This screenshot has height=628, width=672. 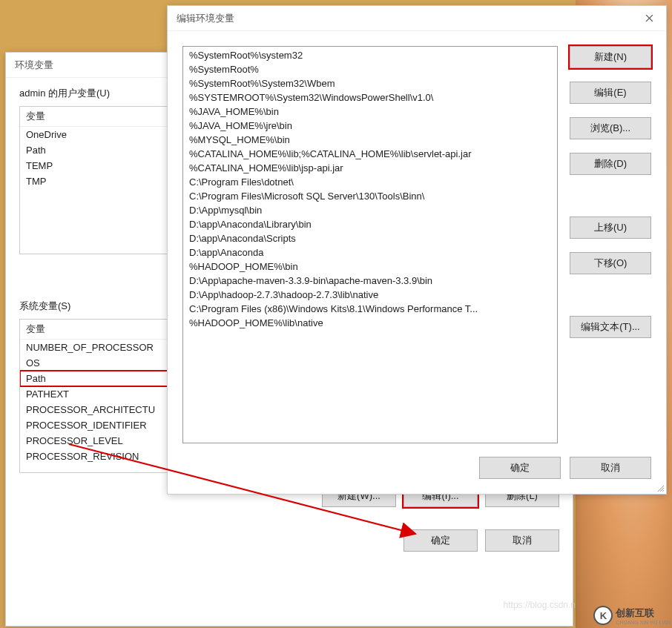 I want to click on watermark-logo-icon: K, so click(x=603, y=615).